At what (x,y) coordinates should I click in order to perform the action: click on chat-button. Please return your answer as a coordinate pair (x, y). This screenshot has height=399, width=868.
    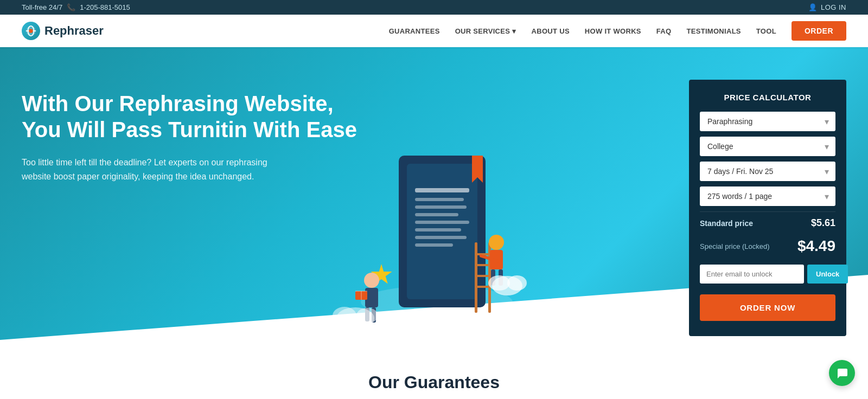
    Looking at the image, I should click on (842, 373).